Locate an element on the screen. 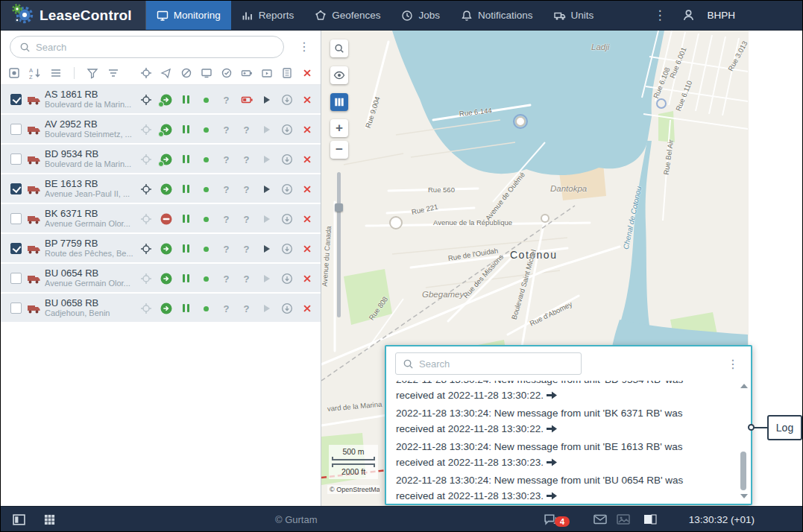  map-zoom-slider-handle is located at coordinates (338, 207).